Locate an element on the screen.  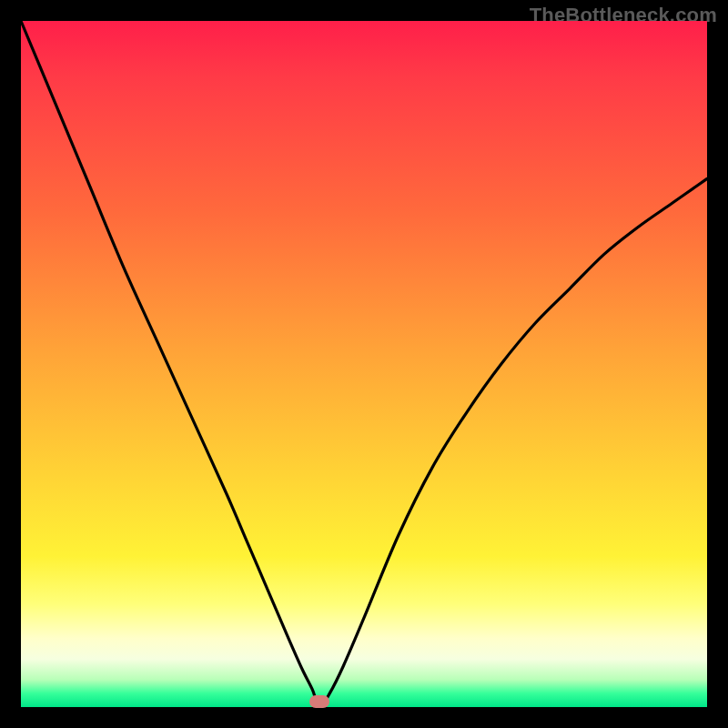
minimum-marker is located at coordinates (319, 702).